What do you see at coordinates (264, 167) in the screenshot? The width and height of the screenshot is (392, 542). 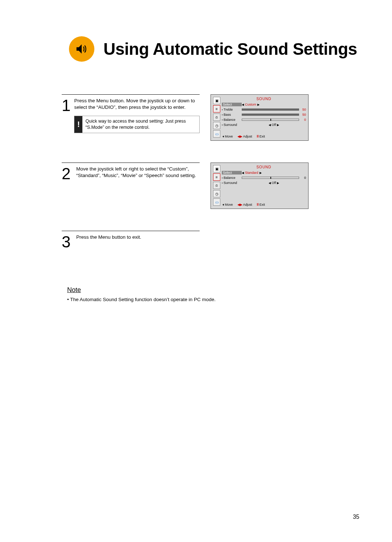 I see `osd2-title: SOUND` at bounding box center [264, 167].